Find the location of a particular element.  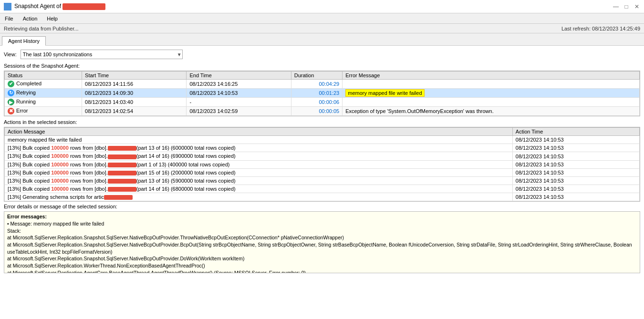

duration-cell: 00:00:05 is located at coordinates (317, 112).